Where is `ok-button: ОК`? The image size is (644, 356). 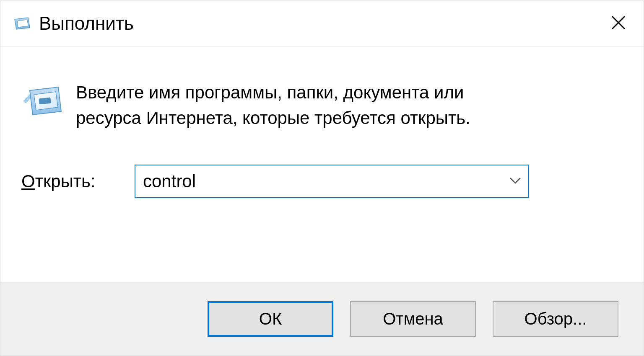
ok-button: ОК is located at coordinates (270, 319).